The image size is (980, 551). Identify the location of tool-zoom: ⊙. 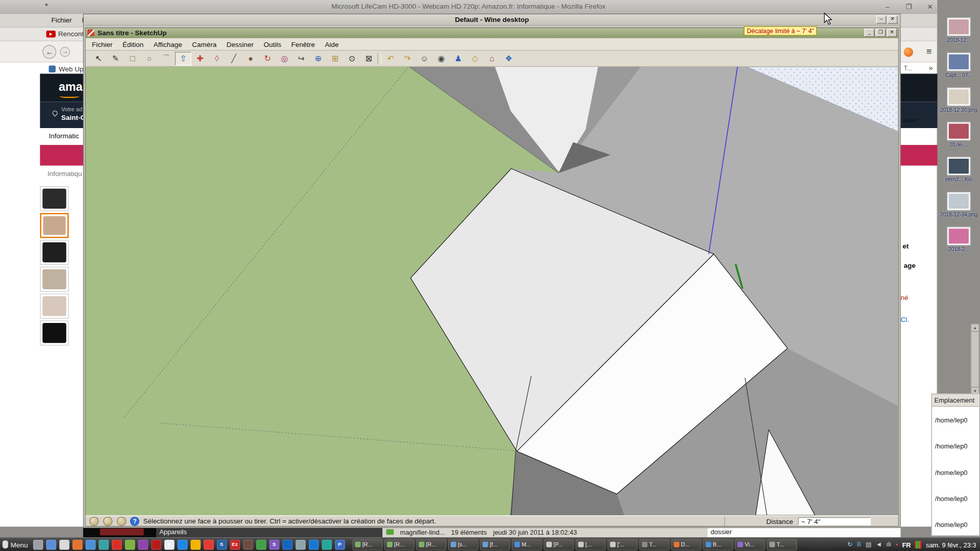
(352, 58).